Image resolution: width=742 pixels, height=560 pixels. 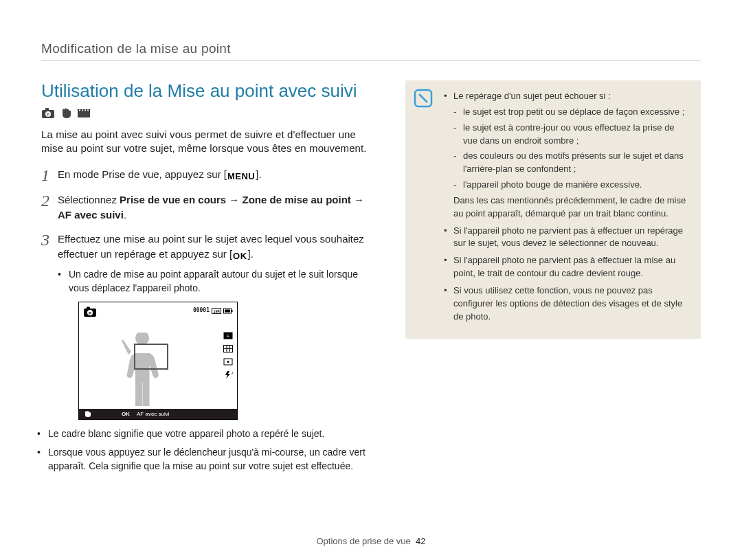 I want to click on note-sub-bullets: le sujet est trop petit ou se déplace de…, so click(x=572, y=148).